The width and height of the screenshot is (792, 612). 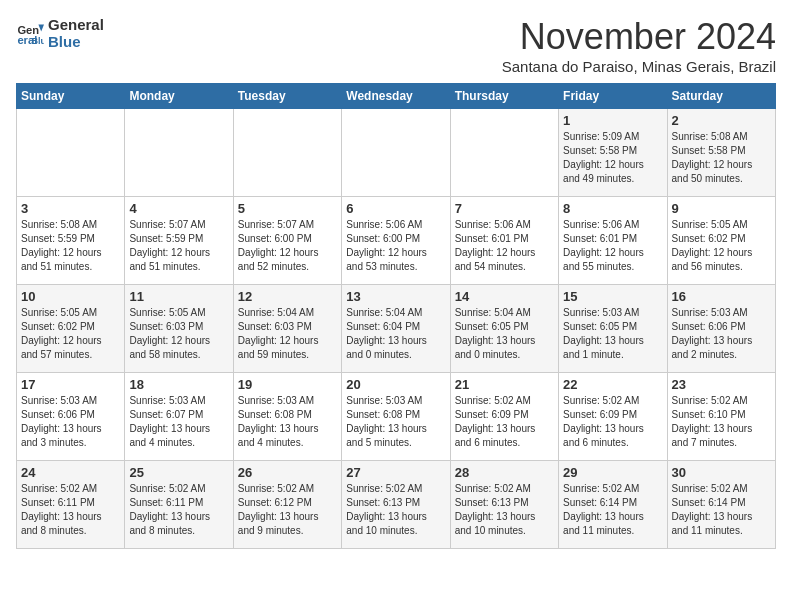 What do you see at coordinates (178, 334) in the screenshot?
I see `day-info: Sunrise: 5:05 AM Sunset: 6:03 PM Dayligh…` at bounding box center [178, 334].